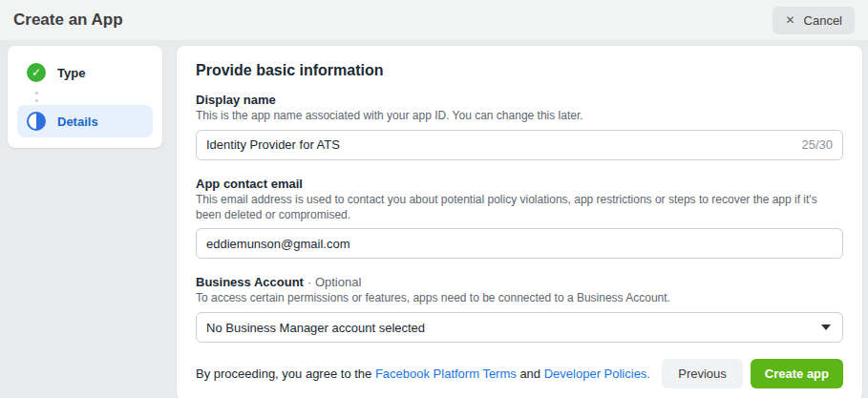 The image size is (868, 398). What do you see at coordinates (519, 126) in the screenshot?
I see `display-name-field: Display name This is the app name associ…` at bounding box center [519, 126].